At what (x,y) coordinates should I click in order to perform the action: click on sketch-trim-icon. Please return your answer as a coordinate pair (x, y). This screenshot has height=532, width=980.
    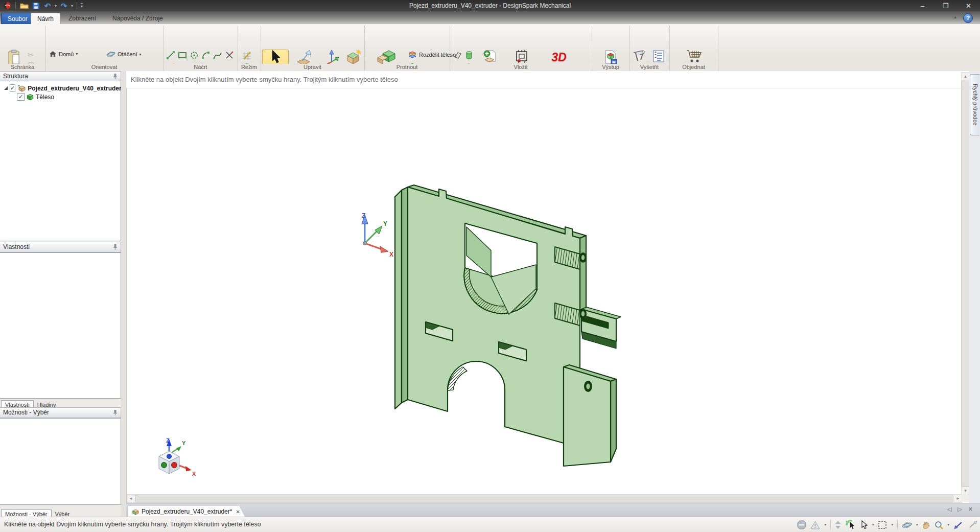
    Looking at the image, I should click on (229, 55).